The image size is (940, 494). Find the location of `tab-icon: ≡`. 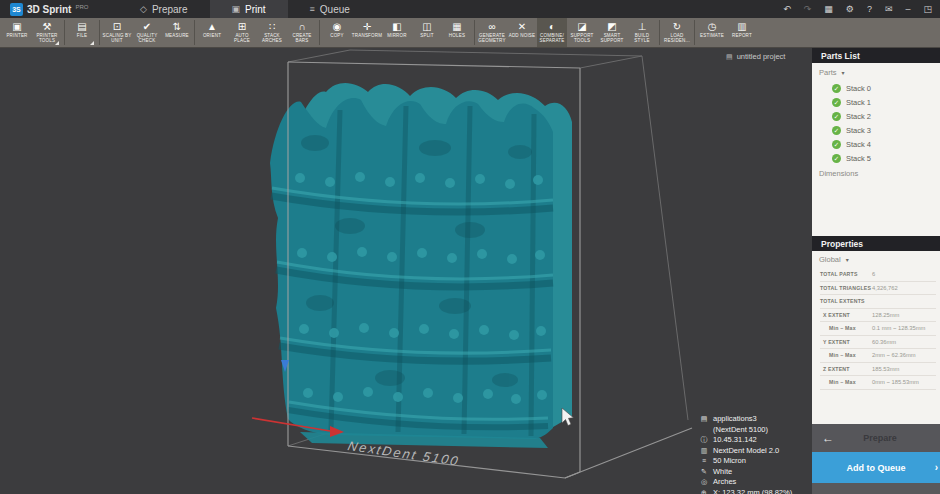

tab-icon: ≡ is located at coordinates (312, 9).